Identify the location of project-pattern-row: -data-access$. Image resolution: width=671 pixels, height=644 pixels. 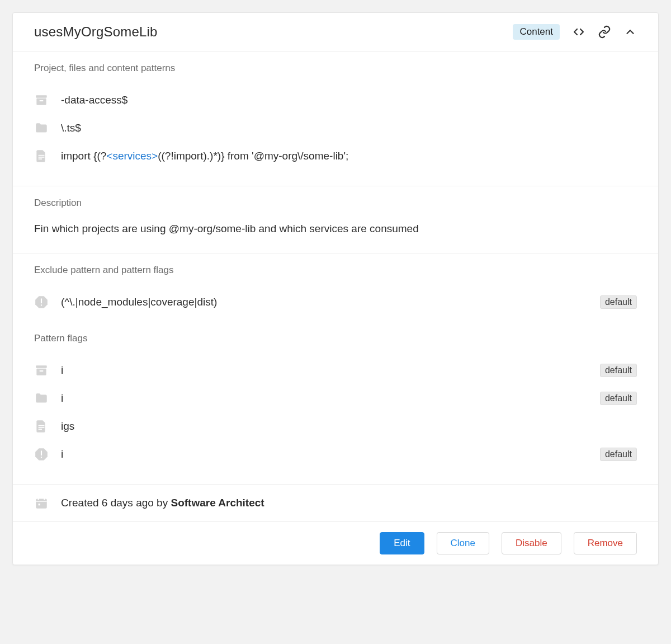
(336, 100).